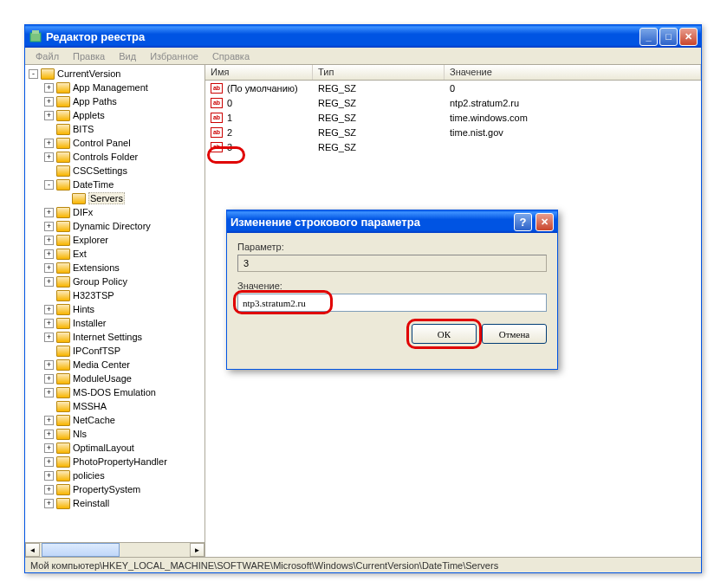  I want to click on scroll-right-button: ►, so click(198, 550).